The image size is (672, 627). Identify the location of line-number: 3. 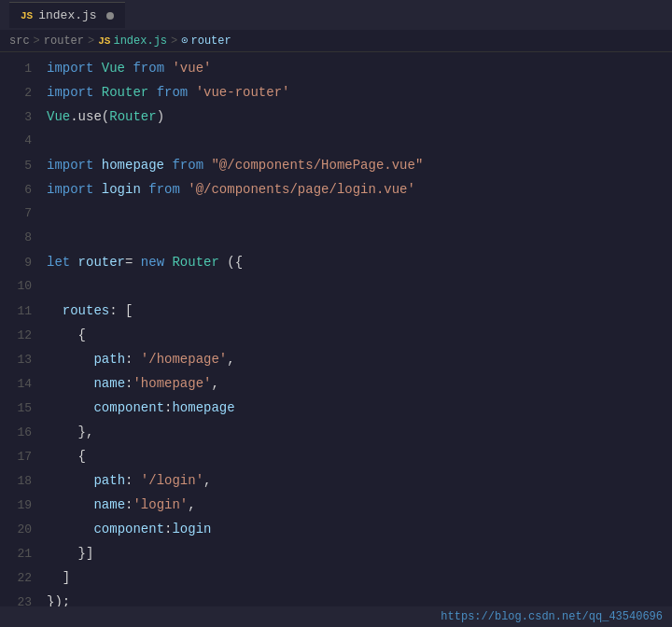
(23, 118).